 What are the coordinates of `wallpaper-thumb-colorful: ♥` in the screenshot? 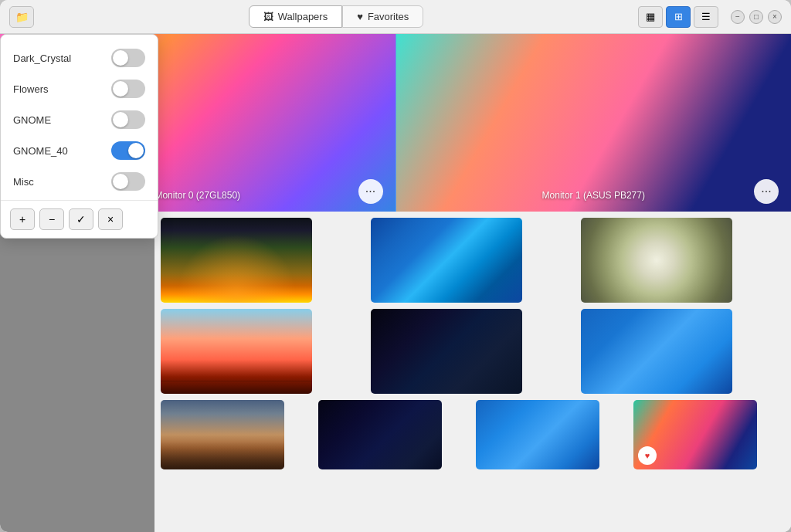 It's located at (695, 435).